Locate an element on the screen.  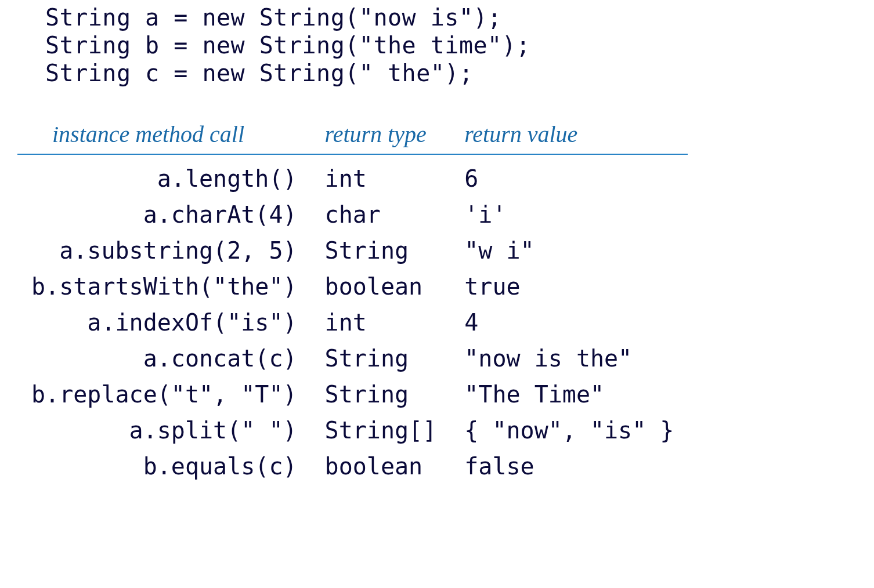
cell-rvalue: false is located at coordinates (569, 466).